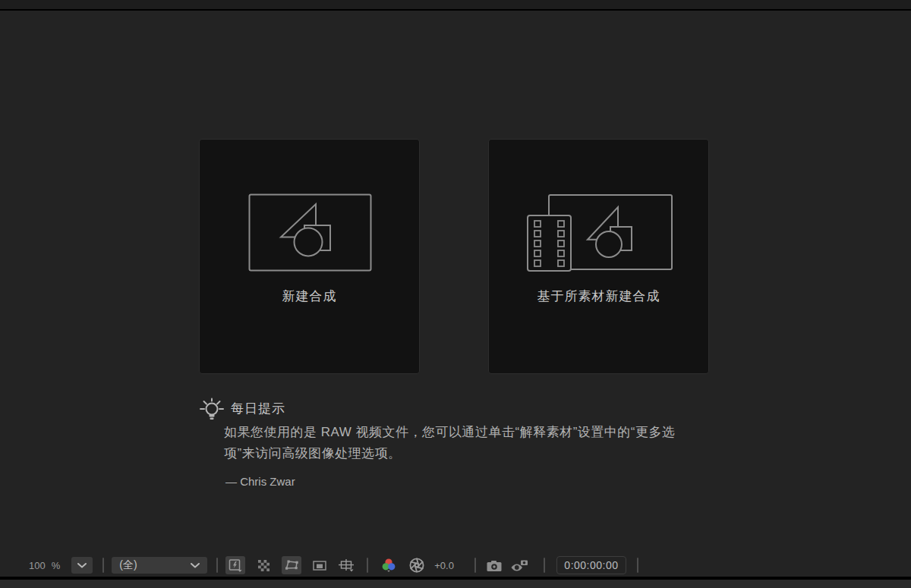 The height and width of the screenshot is (588, 911). Describe the element at coordinates (494, 566) in the screenshot. I see `camera-icon` at that location.